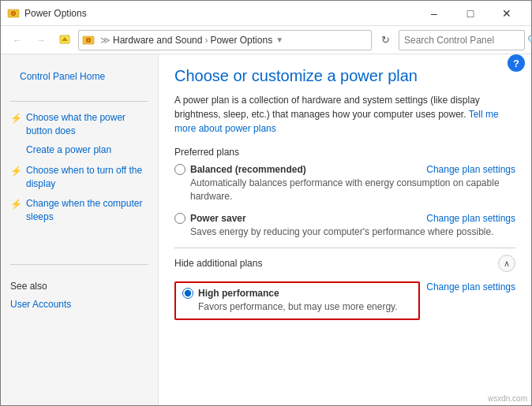 The width and height of the screenshot is (532, 406). Describe the element at coordinates (345, 114) in the screenshot. I see `content-description: A power plan is a collection of hardware…` at that location.